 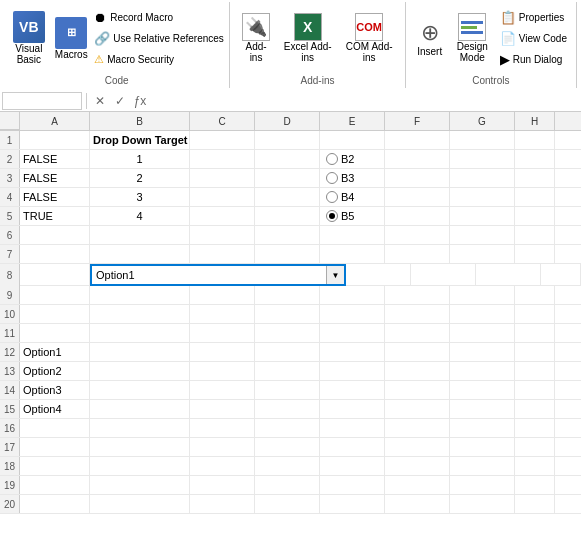 What do you see at coordinates (55, 159) in the screenshot?
I see `cell-a2: FALSE` at bounding box center [55, 159].